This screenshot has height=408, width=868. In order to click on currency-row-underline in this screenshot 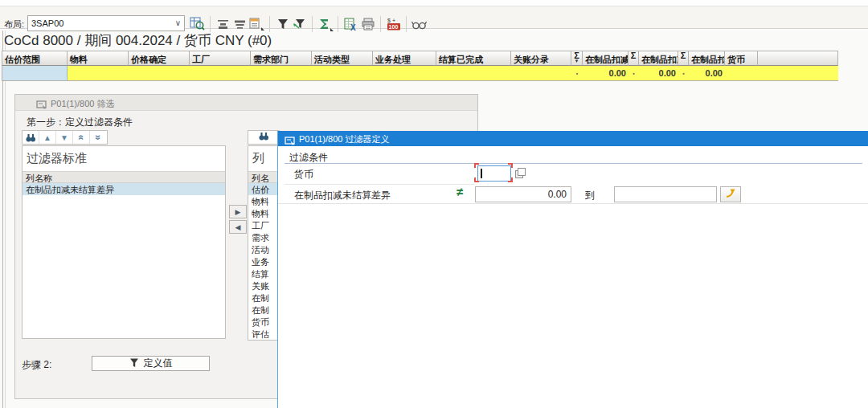, I will do `click(379, 185)`.